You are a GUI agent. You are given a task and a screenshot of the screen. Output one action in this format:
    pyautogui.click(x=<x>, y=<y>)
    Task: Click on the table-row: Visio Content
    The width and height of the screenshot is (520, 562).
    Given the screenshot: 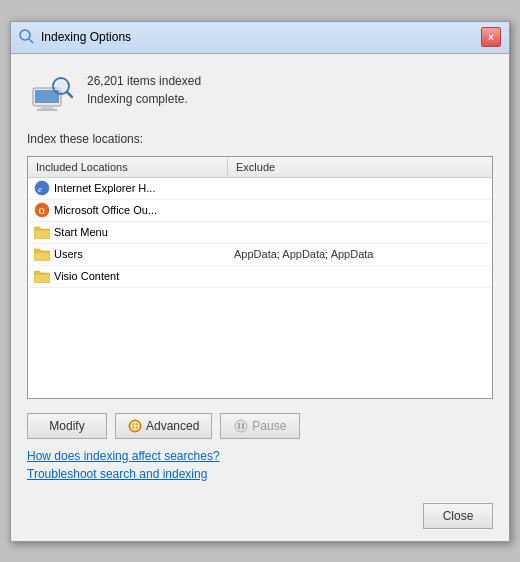 What is the action you would take?
    pyautogui.click(x=260, y=277)
    